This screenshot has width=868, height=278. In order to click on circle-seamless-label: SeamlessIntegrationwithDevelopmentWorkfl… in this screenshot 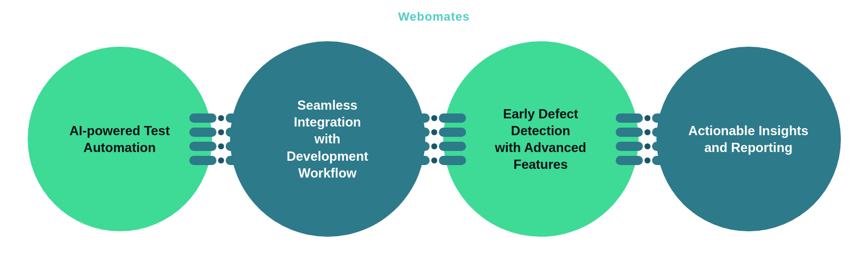, I will do `click(328, 139)`.